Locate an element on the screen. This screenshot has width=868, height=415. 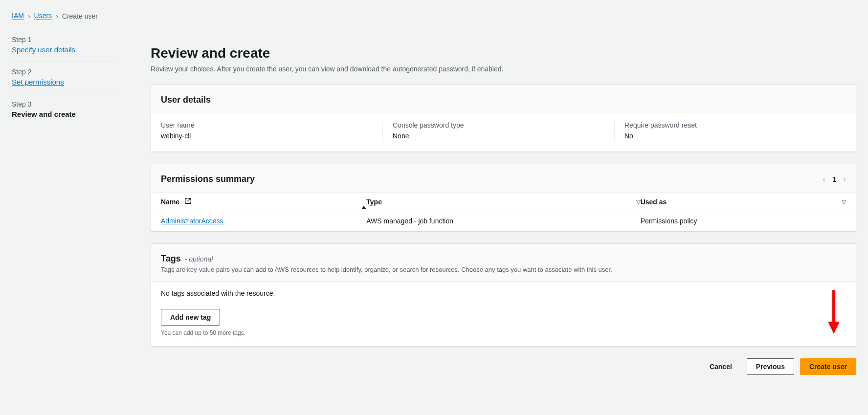
column-header-used-as: Used as ▽ is located at coordinates (743, 201).